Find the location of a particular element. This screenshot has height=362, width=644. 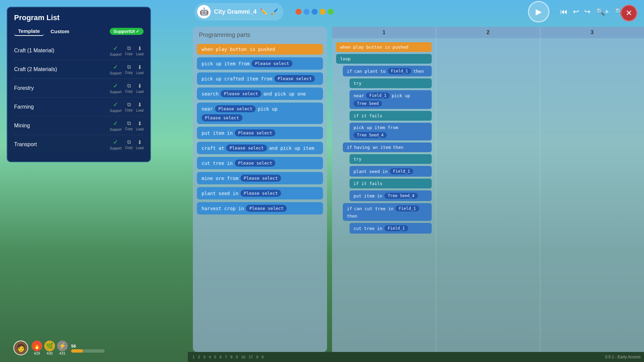

block-craft-at: craft at Please select and pick up item is located at coordinates (260, 148).